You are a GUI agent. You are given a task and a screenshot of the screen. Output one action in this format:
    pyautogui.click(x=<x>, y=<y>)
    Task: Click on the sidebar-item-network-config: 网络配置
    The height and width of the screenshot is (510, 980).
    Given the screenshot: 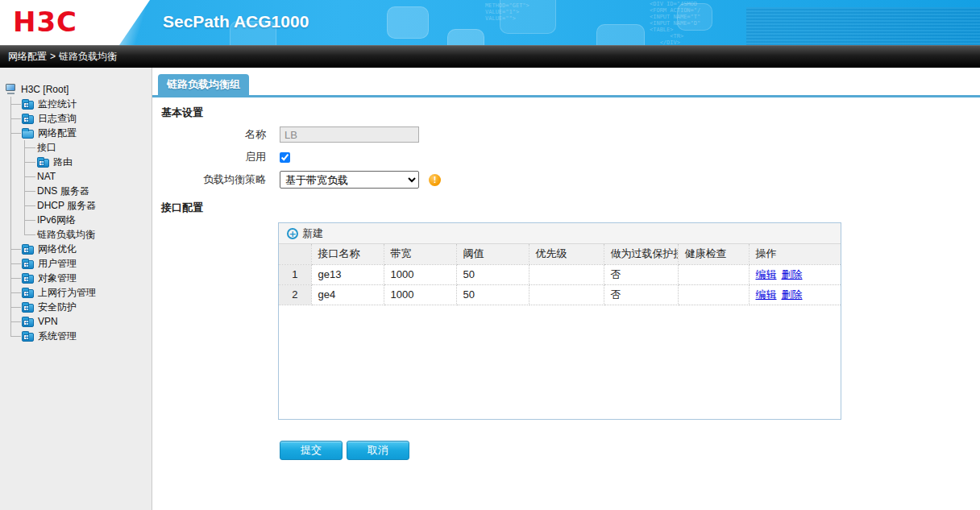 What is the action you would take?
    pyautogui.click(x=76, y=133)
    